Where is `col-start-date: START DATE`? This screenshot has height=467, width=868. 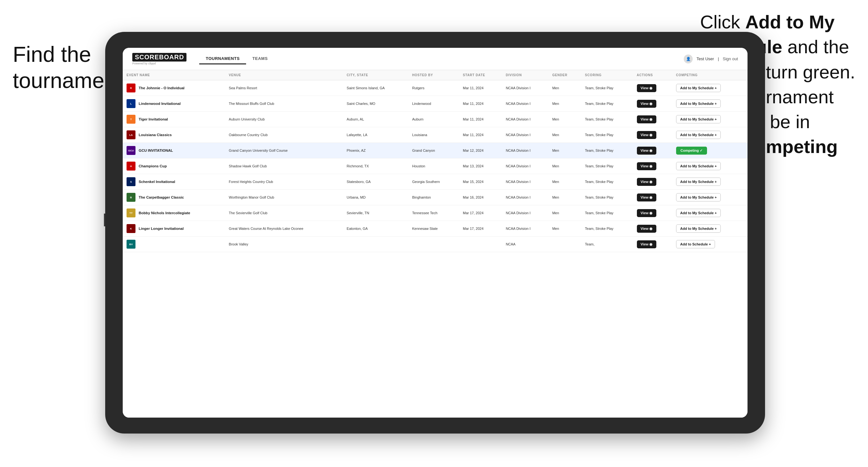
col-start-date: START DATE is located at coordinates (480, 75).